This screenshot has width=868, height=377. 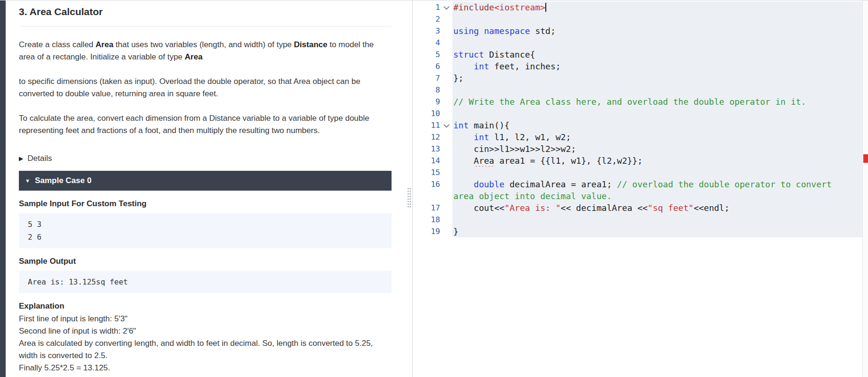 What do you see at coordinates (205, 282) in the screenshot?
I see `sample-output-block: Area is: 13.125sq feet` at bounding box center [205, 282].